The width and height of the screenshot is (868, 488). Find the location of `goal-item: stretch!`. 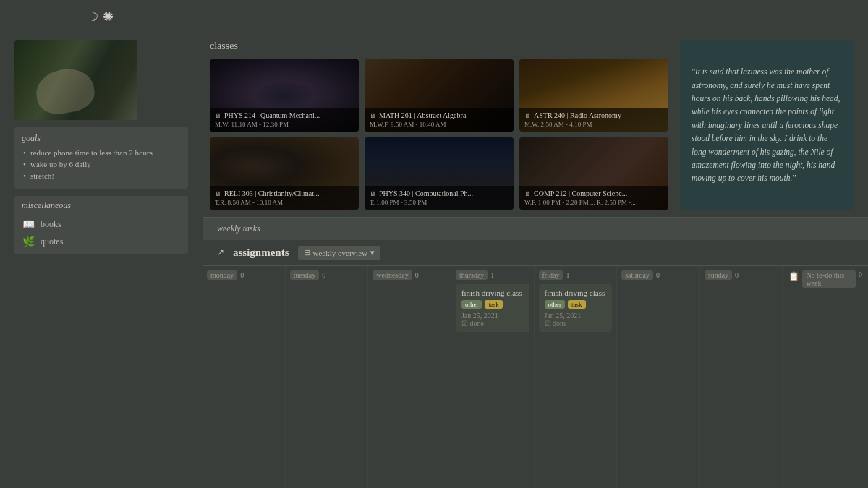

goal-item: stretch! is located at coordinates (101, 176).